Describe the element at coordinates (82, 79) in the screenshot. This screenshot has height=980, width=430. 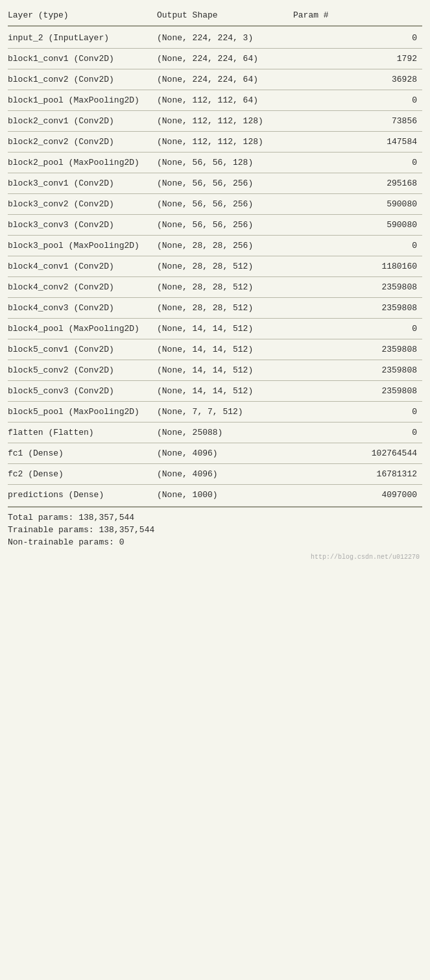
I see `cell-layer: block1_conv2 (Conv2D)` at that location.